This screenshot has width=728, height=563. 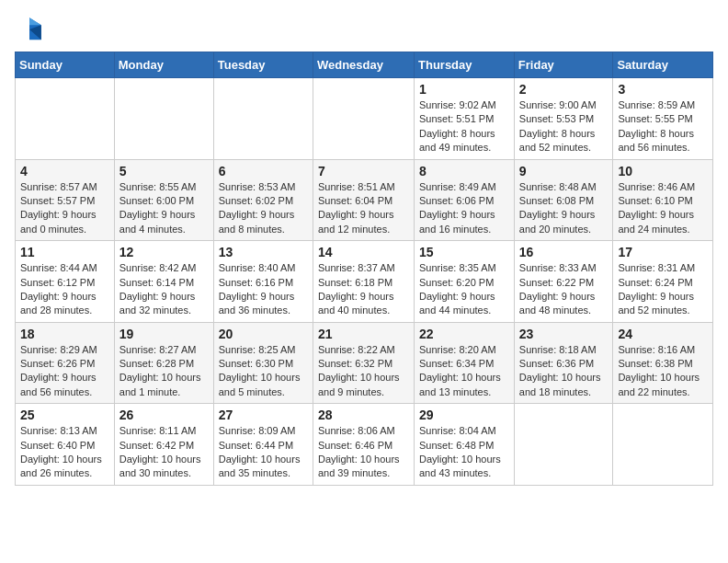 I want to click on calendar-cell: 23Sunrise: 8:18 AM Sunset: 6:36 PM Dayli…, so click(x=563, y=362).